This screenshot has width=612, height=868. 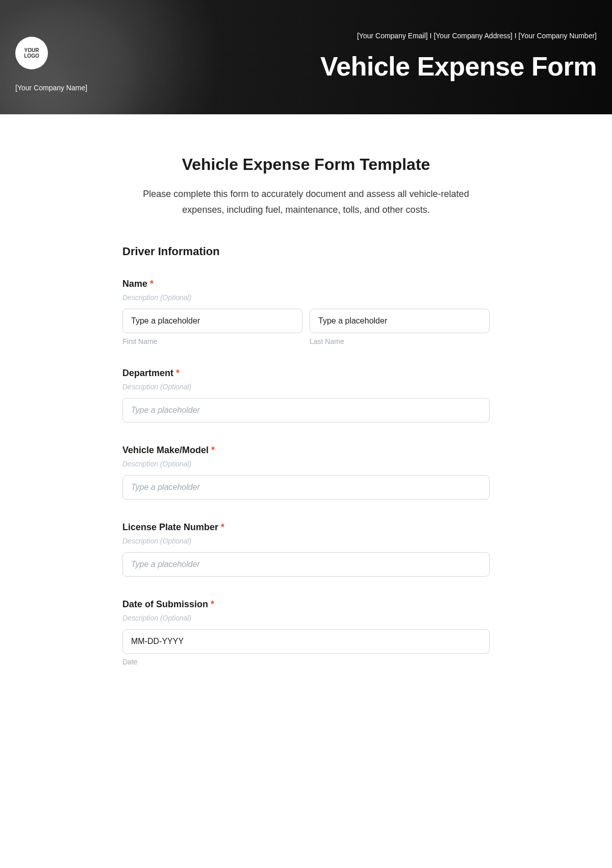 I want to click on last-name-input, so click(x=400, y=321).